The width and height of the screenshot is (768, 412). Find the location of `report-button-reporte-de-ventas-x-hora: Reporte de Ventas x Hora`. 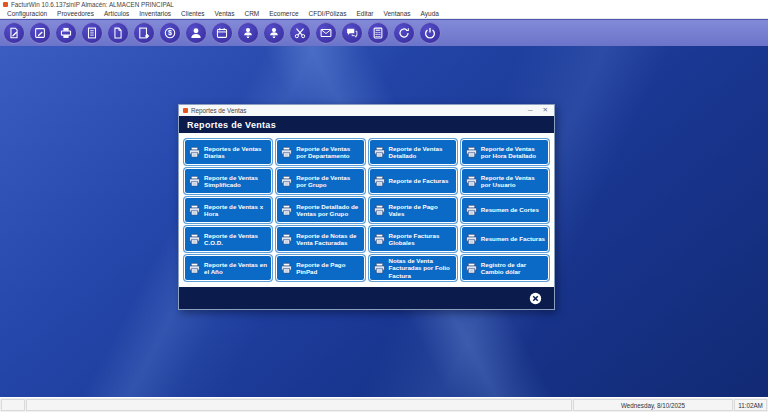

report-button-reporte-de-ventas-x-hora: Reporte de Ventas x Hora is located at coordinates (228, 210).